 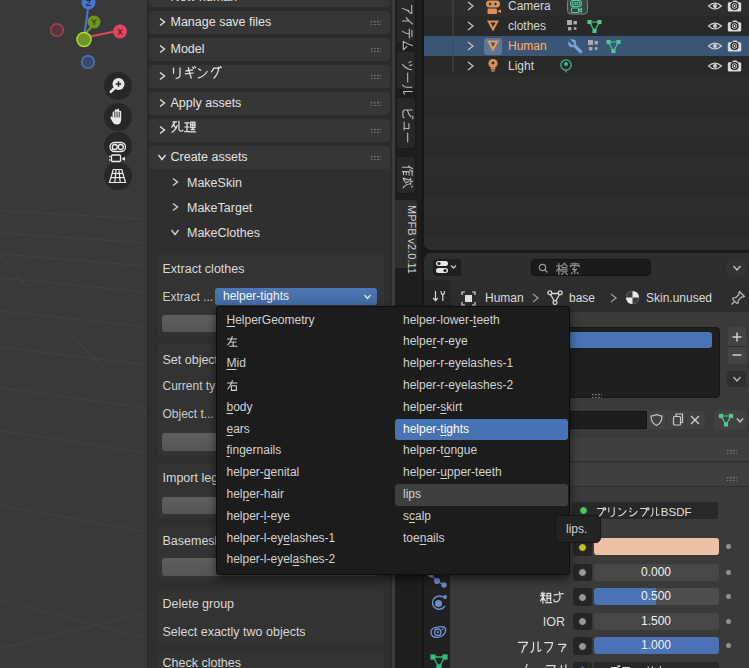 I want to click on svg-text: Z, so click(x=89, y=4).